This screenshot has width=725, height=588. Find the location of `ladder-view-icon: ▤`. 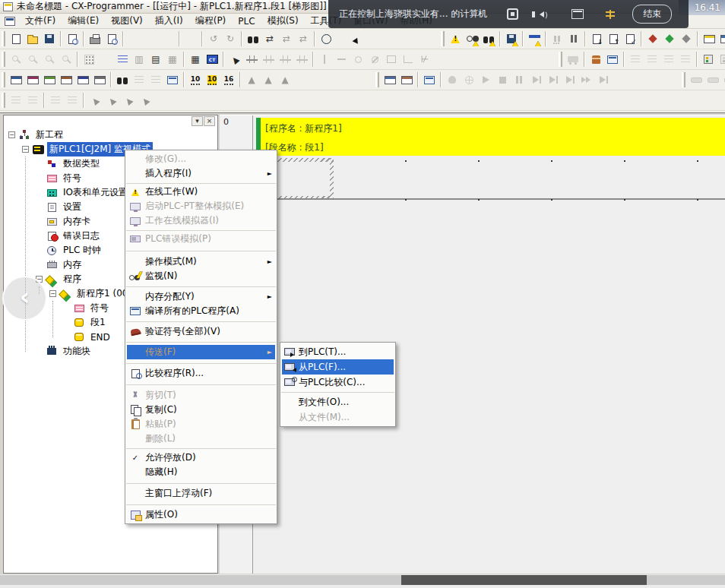

ladder-view-icon: ▤ is located at coordinates (156, 59).